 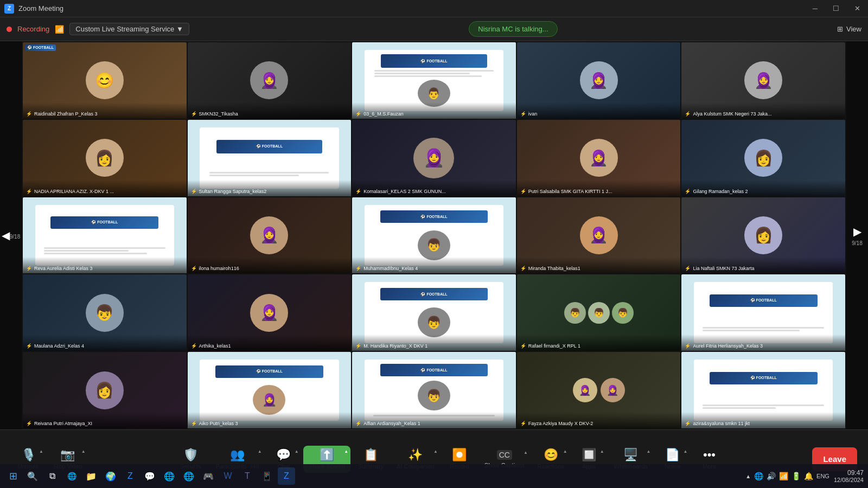 What do you see at coordinates (434, 111) in the screenshot?
I see `participant-name: ⚡ 03_6_M.S.Fauzan` at bounding box center [434, 111].